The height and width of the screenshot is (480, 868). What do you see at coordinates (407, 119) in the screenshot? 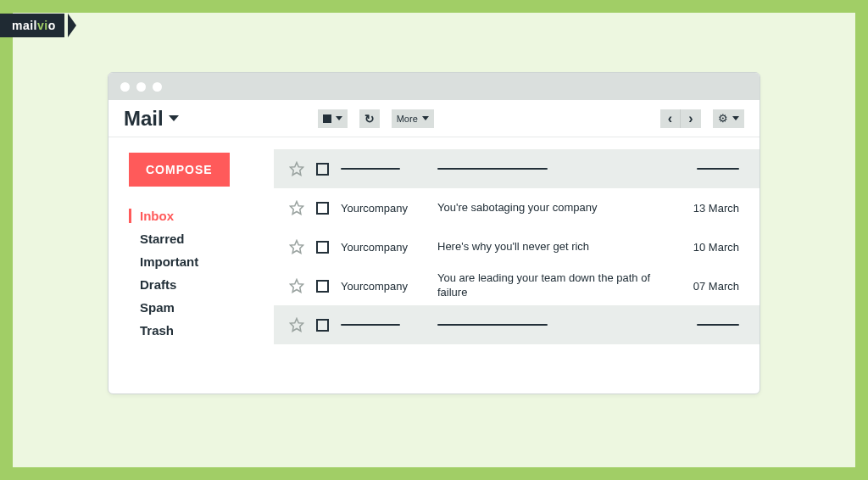
I see `more-label: More` at bounding box center [407, 119].